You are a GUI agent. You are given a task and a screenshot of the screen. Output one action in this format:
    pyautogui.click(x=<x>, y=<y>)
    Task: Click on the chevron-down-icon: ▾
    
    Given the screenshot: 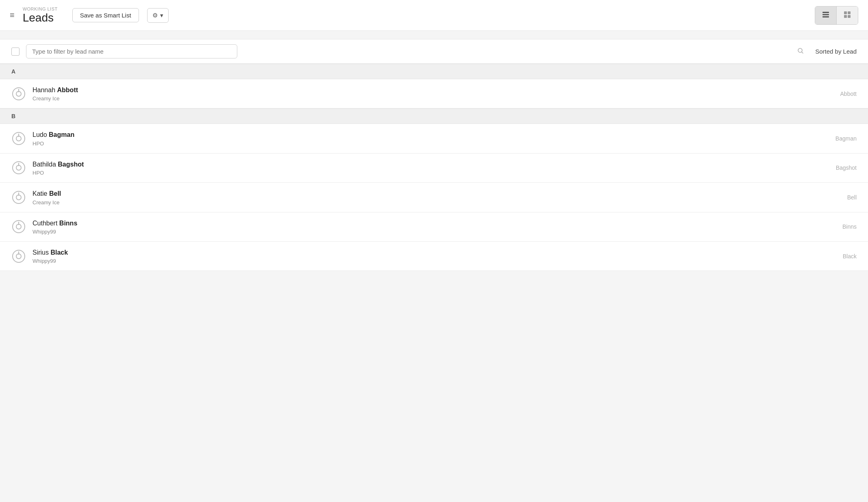 What is the action you would take?
    pyautogui.click(x=162, y=15)
    